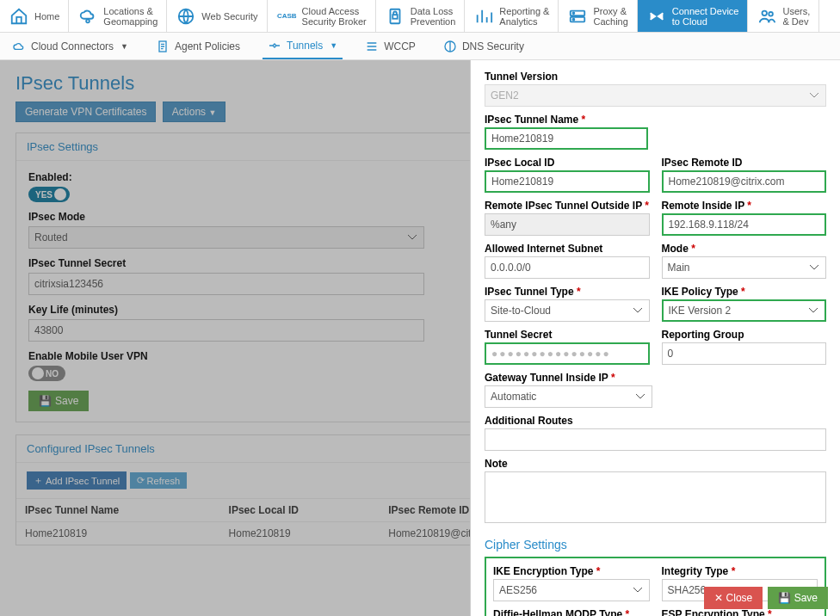 This screenshot has height=616, width=840. Describe the element at coordinates (119, 533) in the screenshot. I see `cell-name: Home210819` at that location.